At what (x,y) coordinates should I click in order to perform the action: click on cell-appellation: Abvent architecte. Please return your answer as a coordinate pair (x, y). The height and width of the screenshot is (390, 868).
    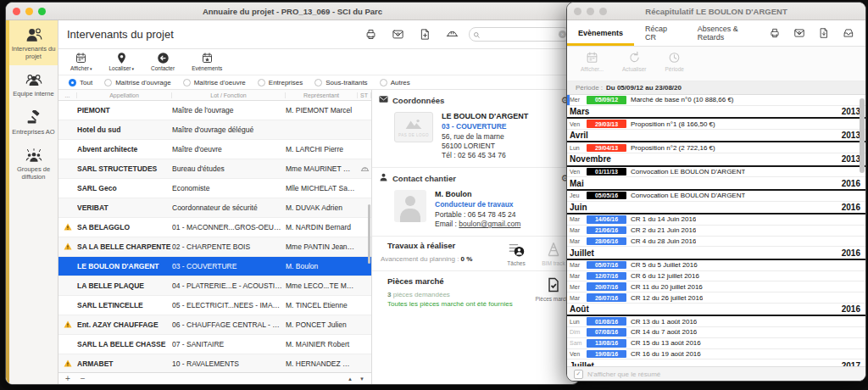
    Looking at the image, I should click on (125, 149).